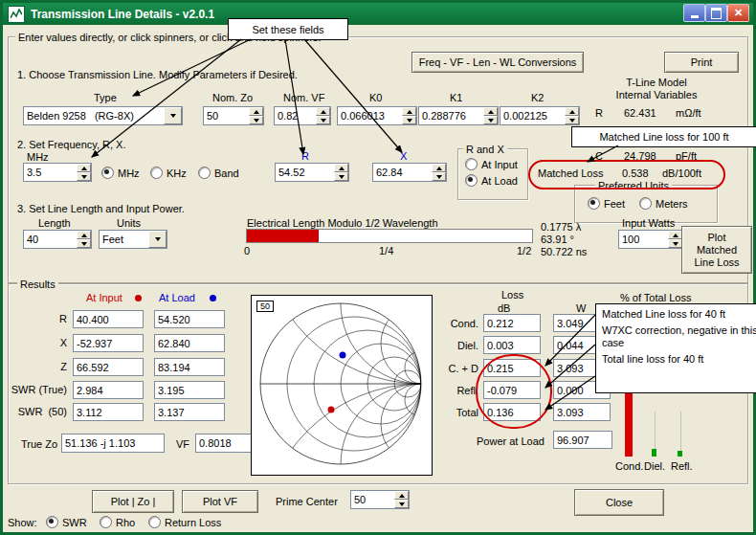 The image size is (756, 535). What do you see at coordinates (343, 223) in the screenshot?
I see `electrical-length-label: Electrical Length Modulo 1/2 Wavelength` at bounding box center [343, 223].